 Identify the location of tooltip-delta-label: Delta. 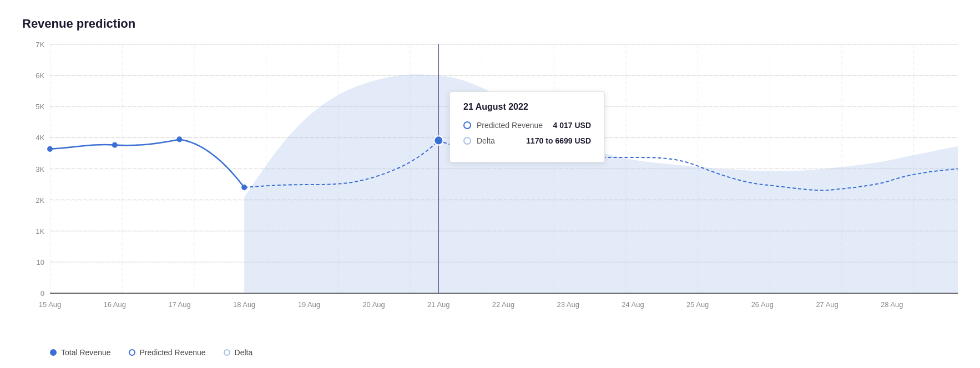
(498, 141).